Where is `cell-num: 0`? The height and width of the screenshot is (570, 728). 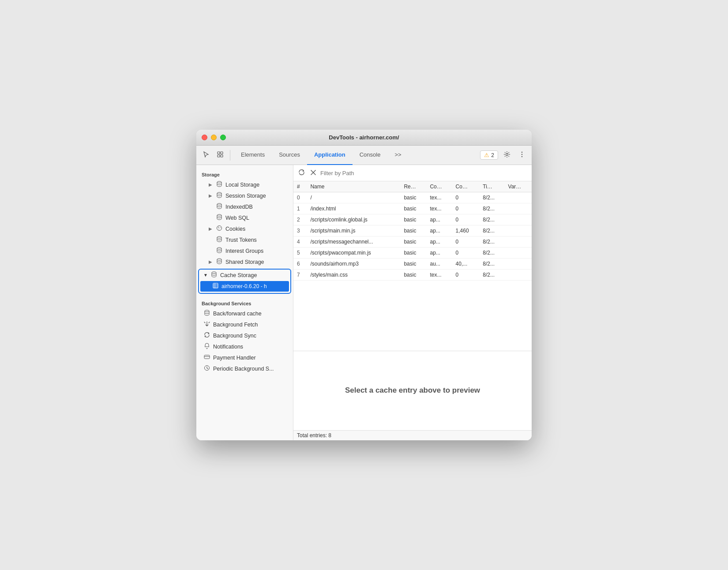 cell-num: 0 is located at coordinates (300, 198).